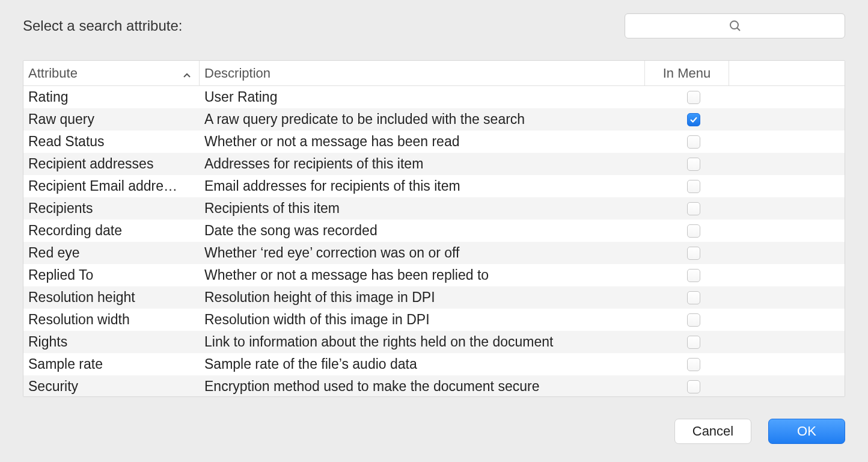 Image resolution: width=868 pixels, height=462 pixels. I want to click on table-row: Resolution heightResolution height of th…, so click(434, 297).